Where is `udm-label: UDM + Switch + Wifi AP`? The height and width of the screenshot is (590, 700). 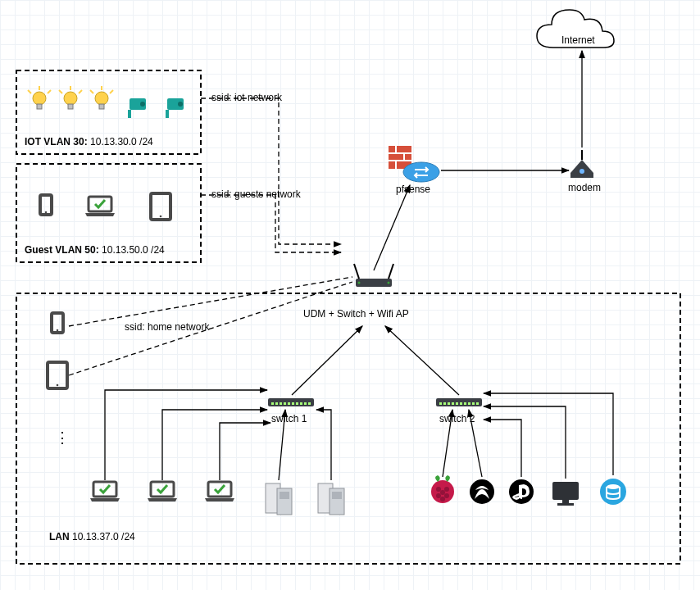 udm-label: UDM + Switch + Wifi AP is located at coordinates (356, 314).